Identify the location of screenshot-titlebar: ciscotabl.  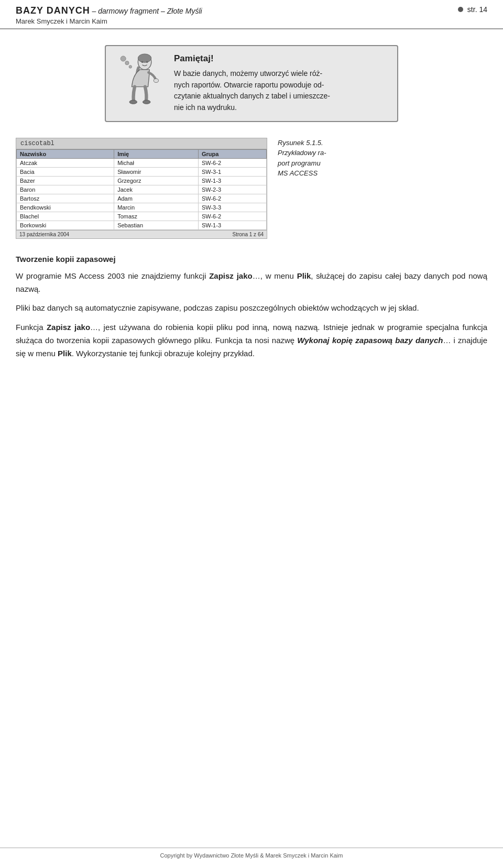
(141, 144).